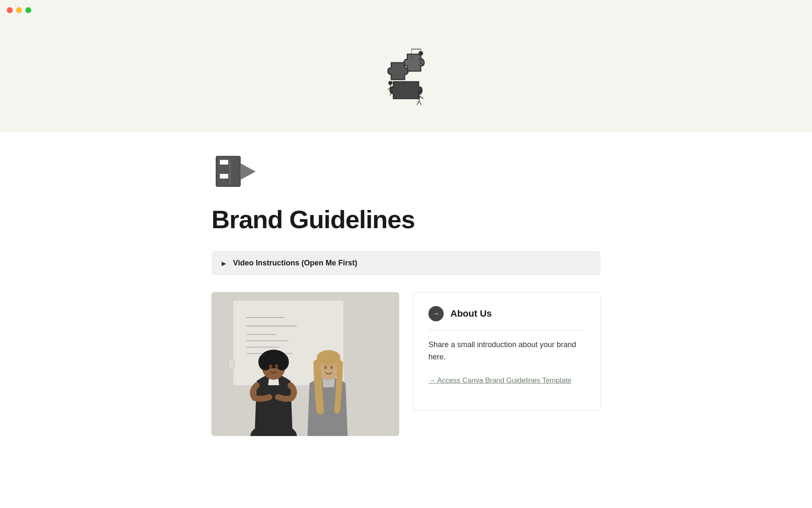  Describe the element at coordinates (305, 364) in the screenshot. I see `team-photo-card` at that location.